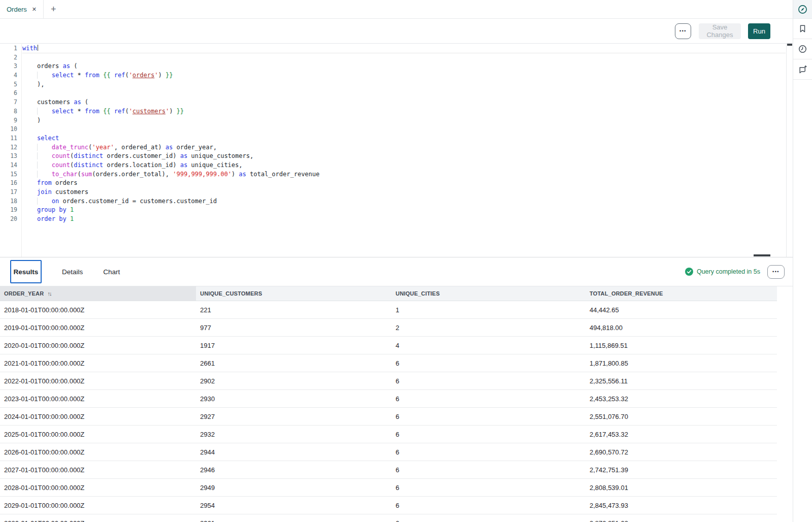 The image size is (812, 522). What do you see at coordinates (802, 301) in the screenshot?
I see `rail-spacer` at bounding box center [802, 301].